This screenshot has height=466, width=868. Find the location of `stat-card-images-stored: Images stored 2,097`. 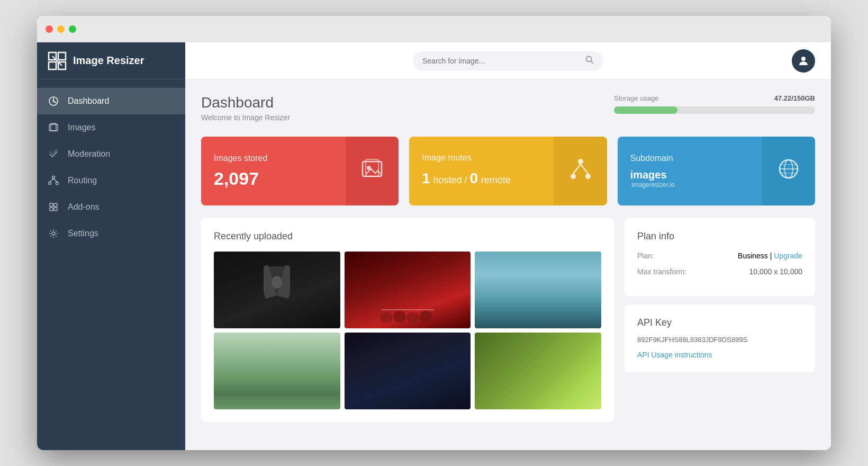

stat-card-images-stored: Images stored 2,097 is located at coordinates (300, 171).